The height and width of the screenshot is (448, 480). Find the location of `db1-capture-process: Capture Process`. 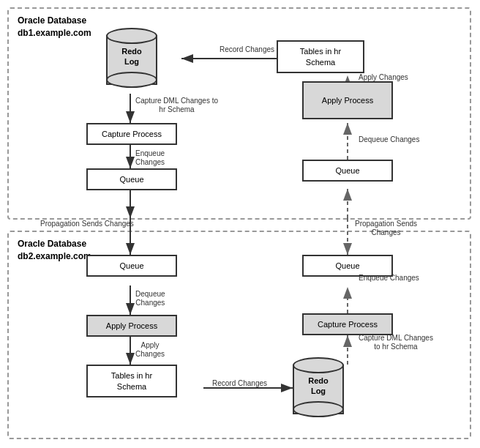

db1-capture-process: Capture Process is located at coordinates (132, 134).